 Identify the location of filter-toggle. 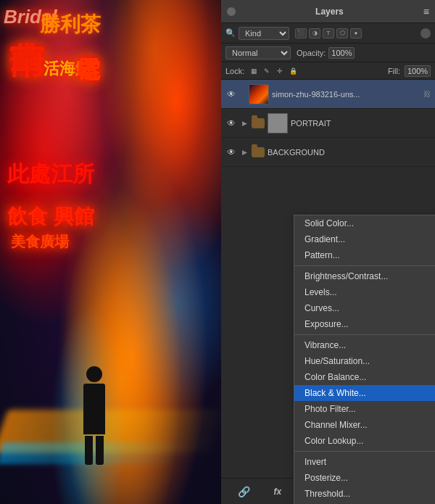
(426, 33).